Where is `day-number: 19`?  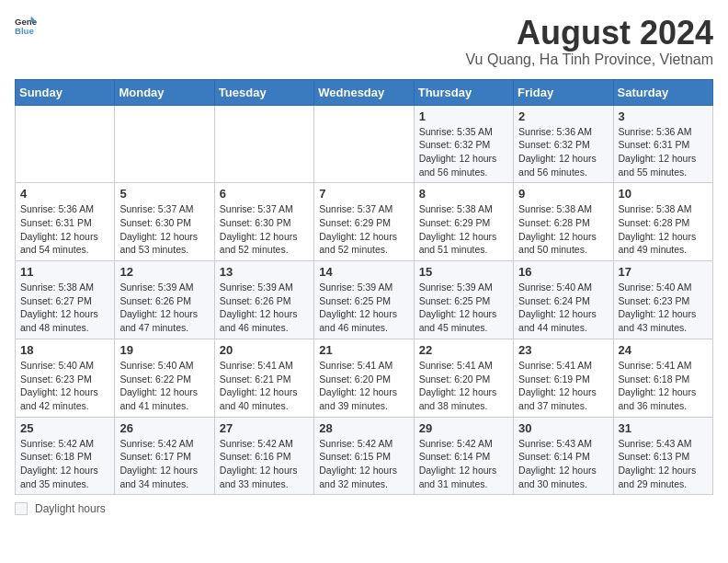 day-number: 19 is located at coordinates (164, 350).